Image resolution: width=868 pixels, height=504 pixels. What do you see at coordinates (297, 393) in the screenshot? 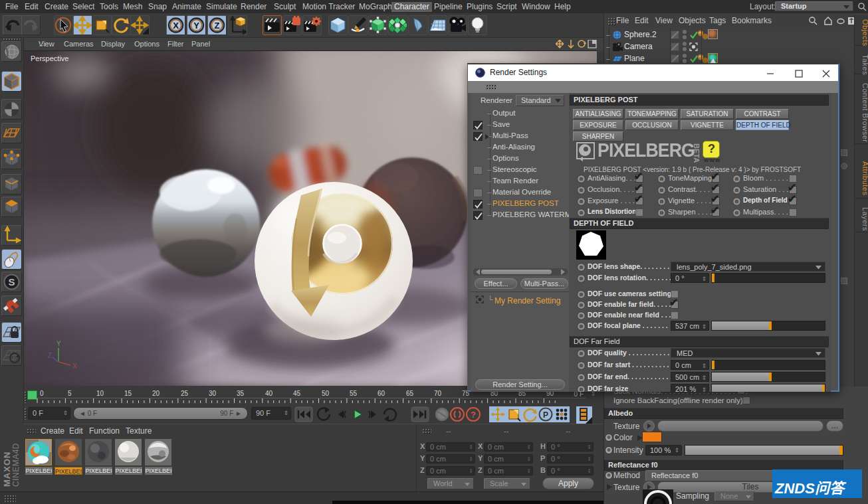
I see `svg-text: 45` at bounding box center [297, 393].